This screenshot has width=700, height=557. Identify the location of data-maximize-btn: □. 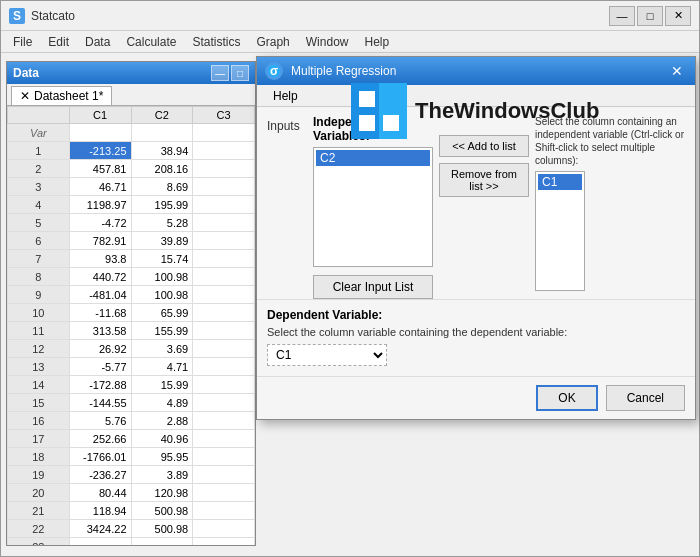
(240, 73).